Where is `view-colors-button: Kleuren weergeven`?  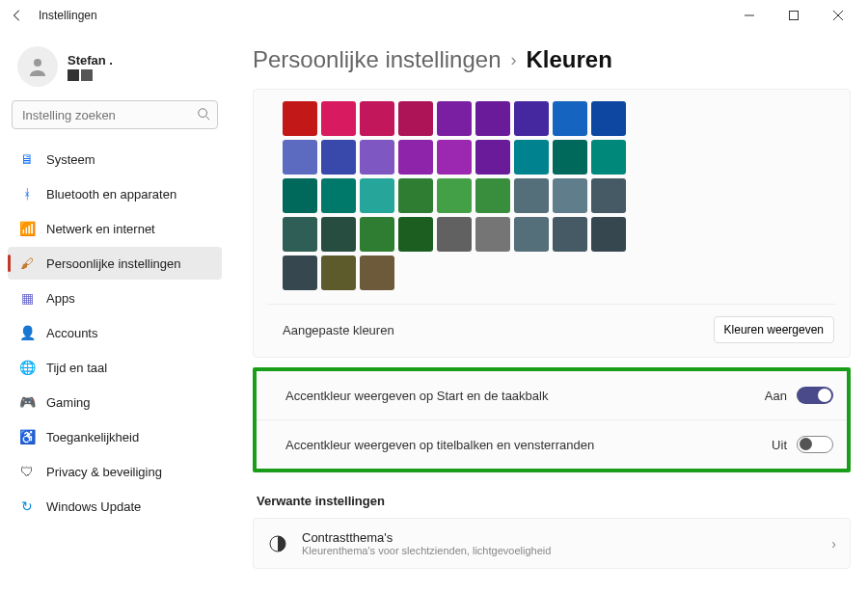
view-colors-button: Kleuren weergeven is located at coordinates (773, 330).